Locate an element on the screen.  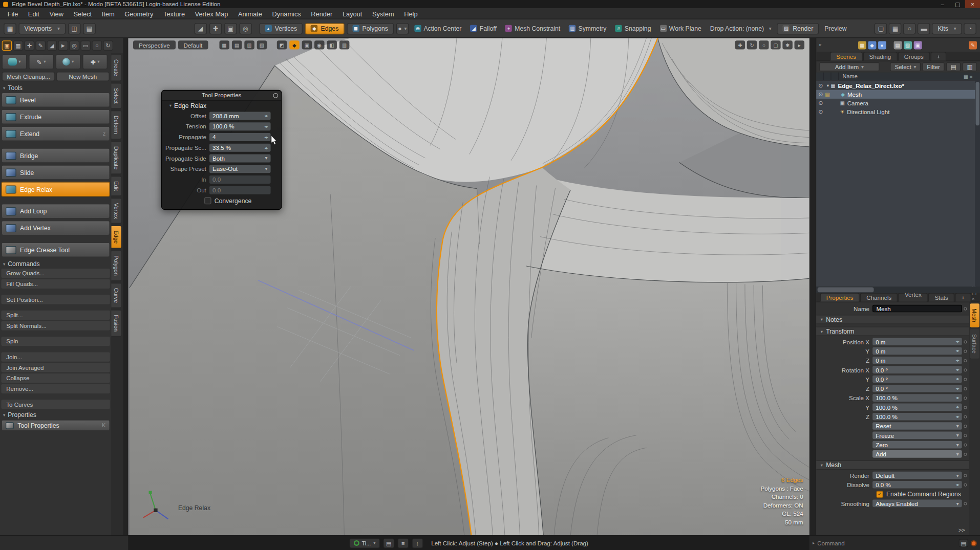
tab-create: Create is located at coordinates (117, 68).